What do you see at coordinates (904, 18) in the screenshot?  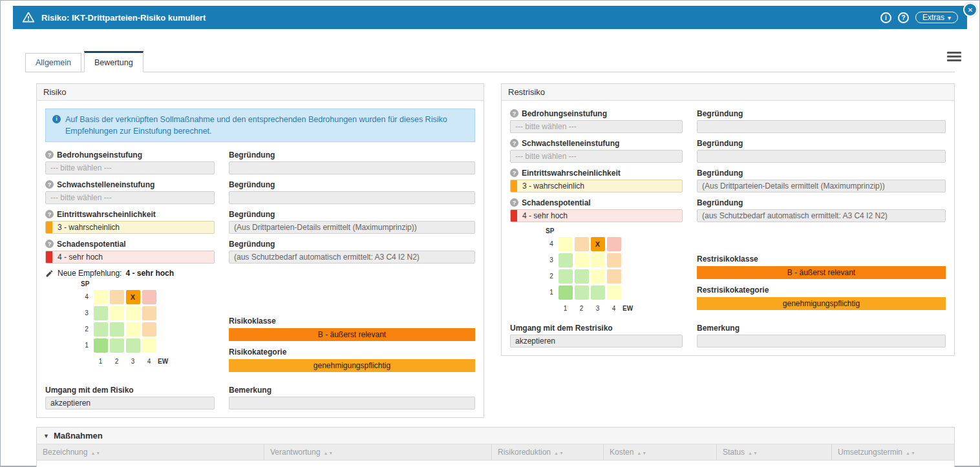 I see `help-circle-icon: ?` at bounding box center [904, 18].